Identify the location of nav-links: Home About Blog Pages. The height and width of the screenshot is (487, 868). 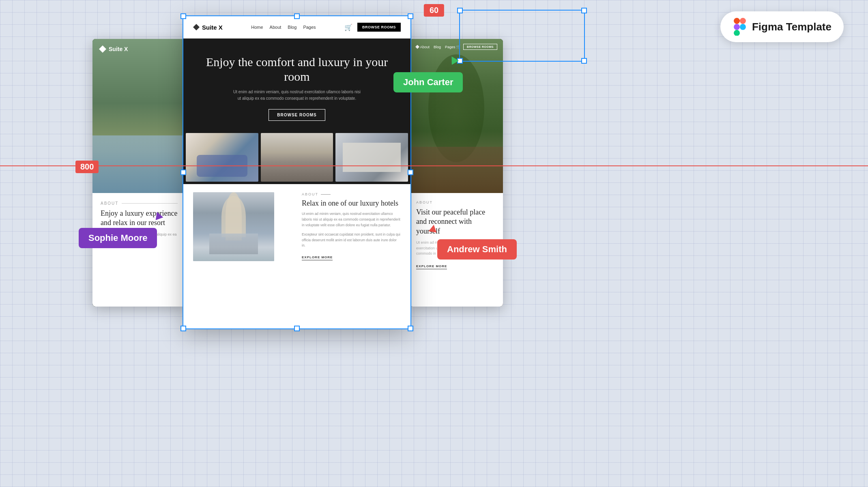
(283, 27).